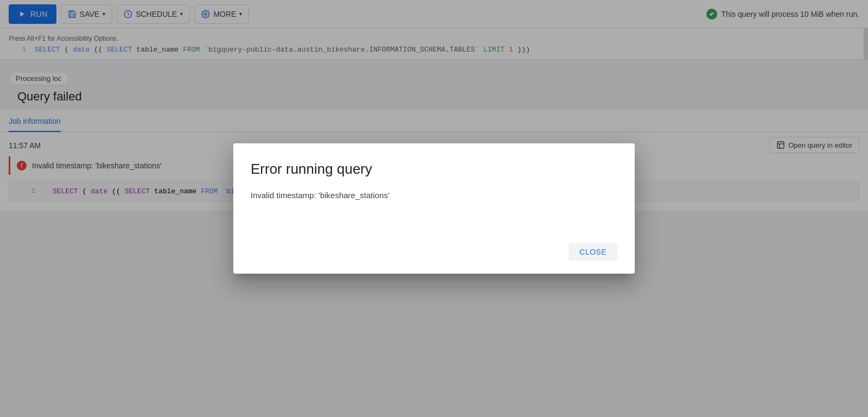 The height and width of the screenshot is (417, 868). I want to click on dialog-body: Invalid timestamp: 'bikeshare_stations', so click(434, 208).